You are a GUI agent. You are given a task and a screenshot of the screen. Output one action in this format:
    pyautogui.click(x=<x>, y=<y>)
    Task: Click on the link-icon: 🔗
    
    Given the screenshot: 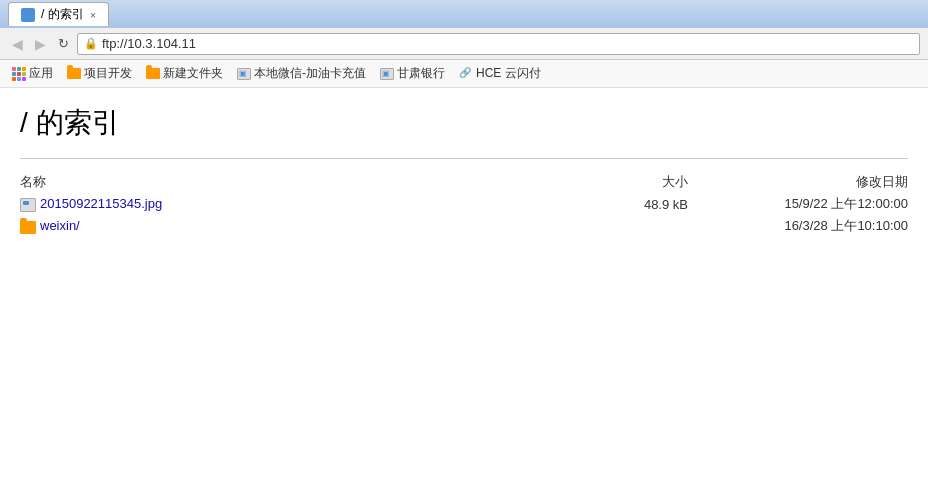 What is the action you would take?
    pyautogui.click(x=466, y=74)
    